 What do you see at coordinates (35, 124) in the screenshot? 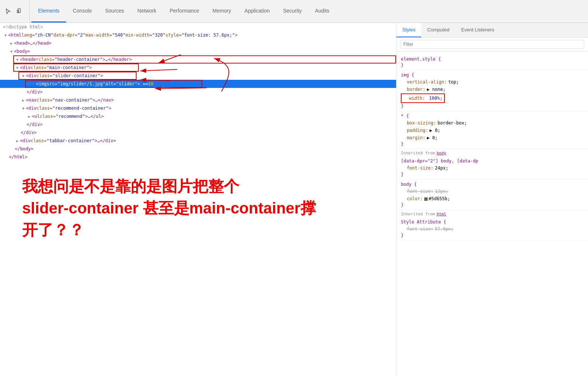
I see `dom-text: </div>` at bounding box center [35, 124].